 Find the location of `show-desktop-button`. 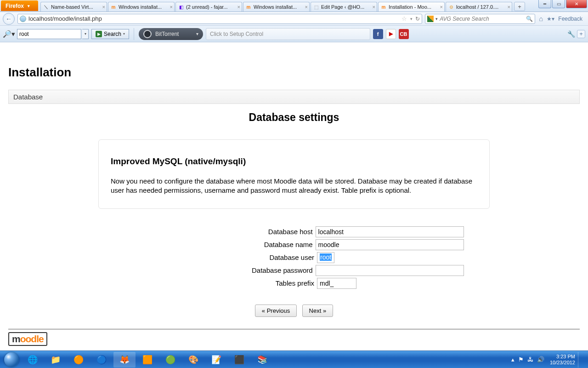

show-desktop-button is located at coordinates (581, 360).